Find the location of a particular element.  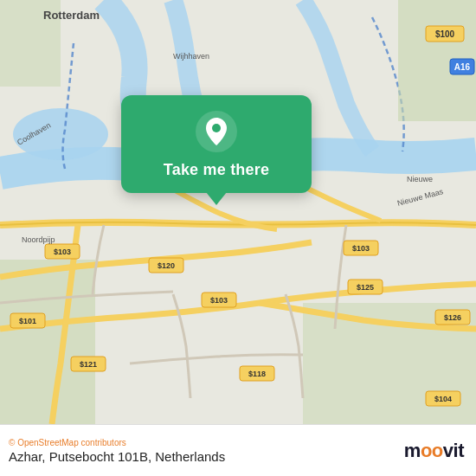

moovit-logo-text: moovit is located at coordinates (434, 451).